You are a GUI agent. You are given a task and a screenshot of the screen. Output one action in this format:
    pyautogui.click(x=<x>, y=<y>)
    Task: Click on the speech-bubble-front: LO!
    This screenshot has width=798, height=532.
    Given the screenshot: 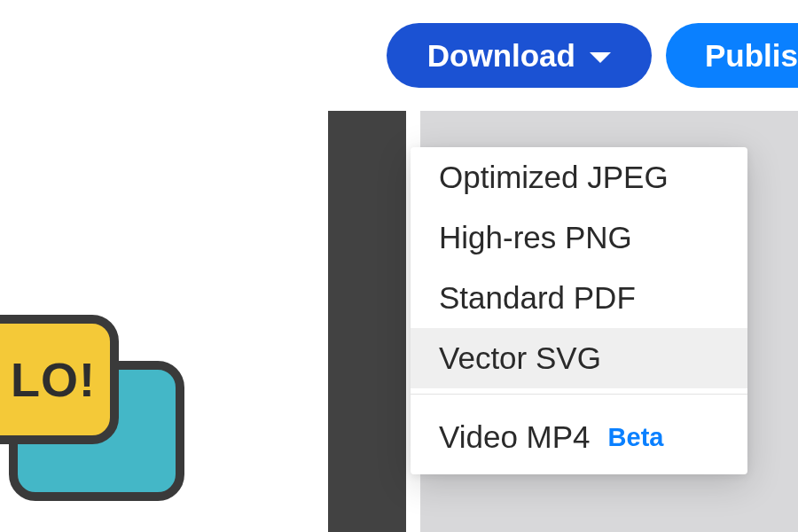 What is the action you would take?
    pyautogui.click(x=59, y=379)
    